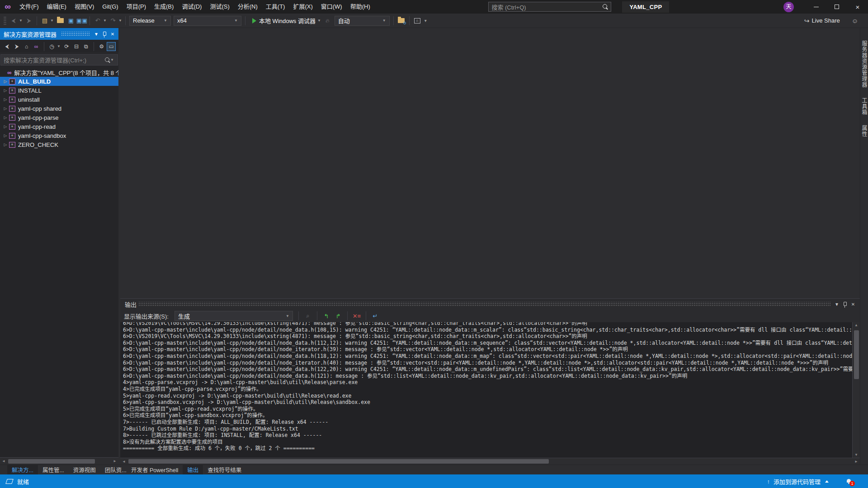 The width and height of the screenshot is (868, 488). Describe the element at coordinates (303, 7) in the screenshot. I see `menu-item-扩展(X): 扩展(X)` at that location.